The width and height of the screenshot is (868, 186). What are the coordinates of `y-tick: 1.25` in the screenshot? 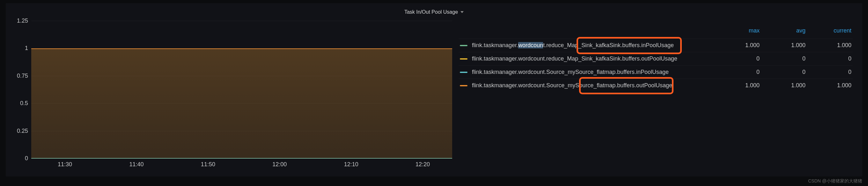 It's located at (20, 21).